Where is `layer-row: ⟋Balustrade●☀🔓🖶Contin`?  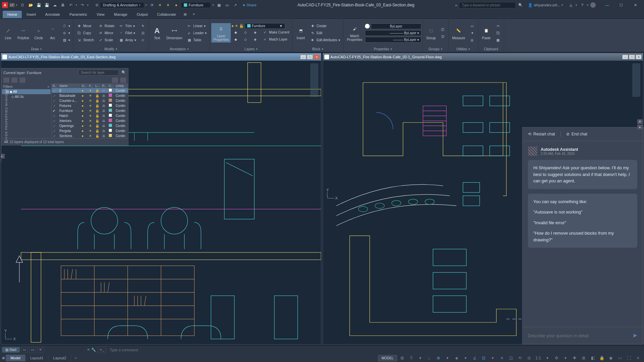
layer-row: ⟋Balustrade●☀🔓🖶Contin is located at coordinates (90, 96).